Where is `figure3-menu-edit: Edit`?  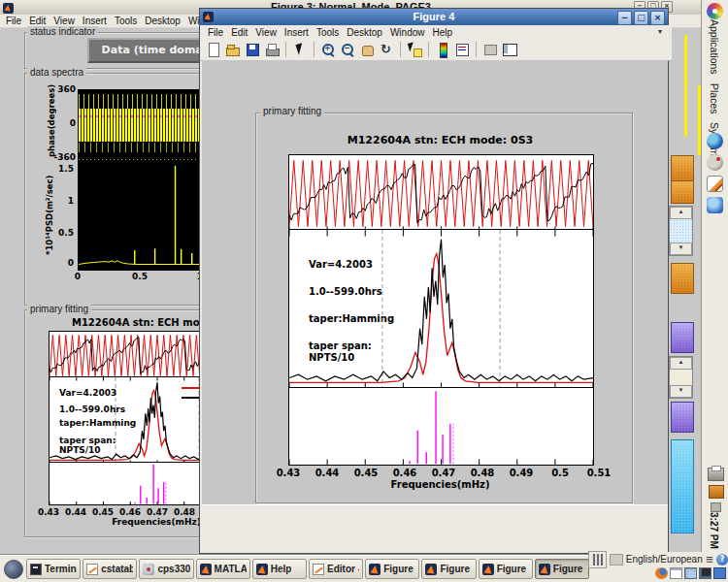
figure3-menu-edit: Edit is located at coordinates (37, 21).